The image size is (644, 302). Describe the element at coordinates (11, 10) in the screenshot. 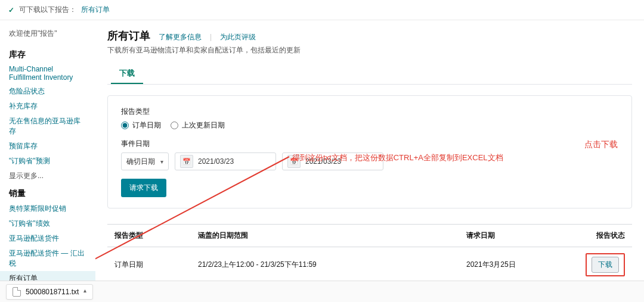

I see `check-icon: ✓` at that location.